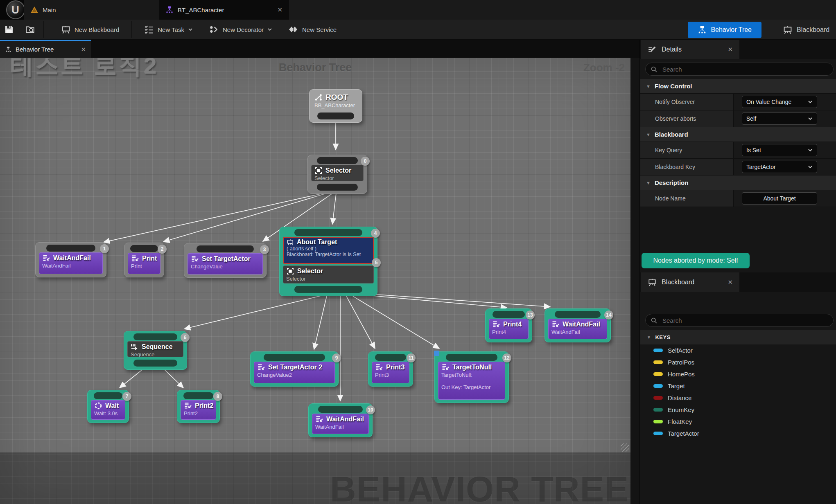 The height and width of the screenshot is (504, 836). Describe the element at coordinates (336, 106) in the screenshot. I see `node-root: ROOTBB_ABCharacter` at that location.